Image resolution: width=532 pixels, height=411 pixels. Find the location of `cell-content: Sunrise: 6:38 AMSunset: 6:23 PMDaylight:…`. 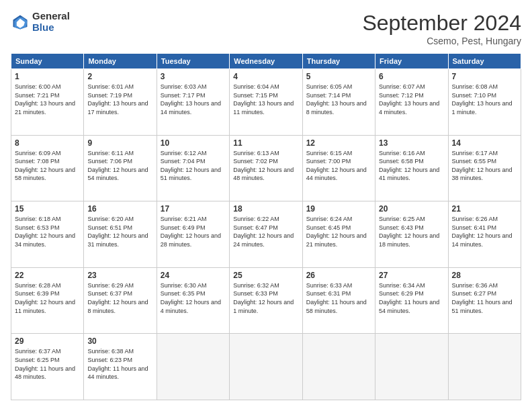

cell-content: Sunrise: 6:38 AMSunset: 6:23 PMDaylight:… is located at coordinates (120, 364).